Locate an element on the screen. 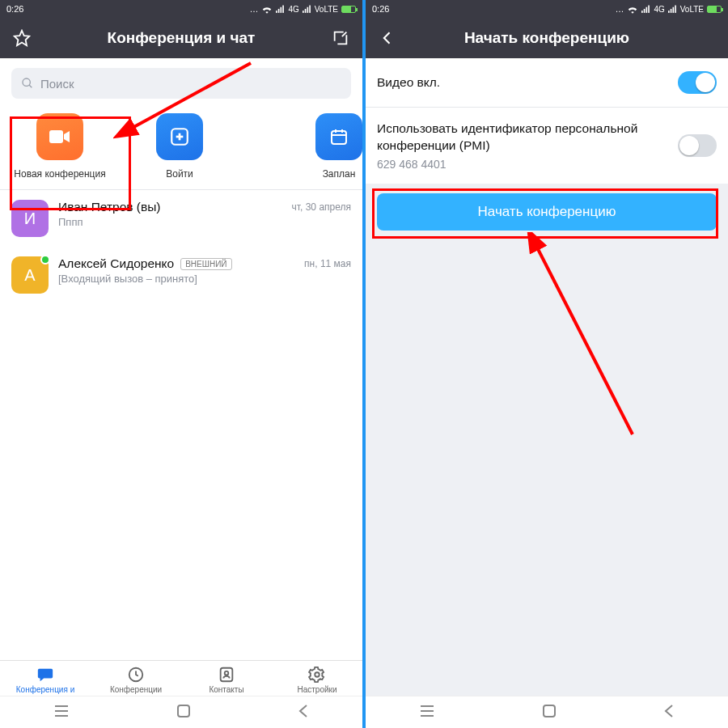 This screenshot has height=728, width=728. contacts-icon is located at coordinates (226, 675).